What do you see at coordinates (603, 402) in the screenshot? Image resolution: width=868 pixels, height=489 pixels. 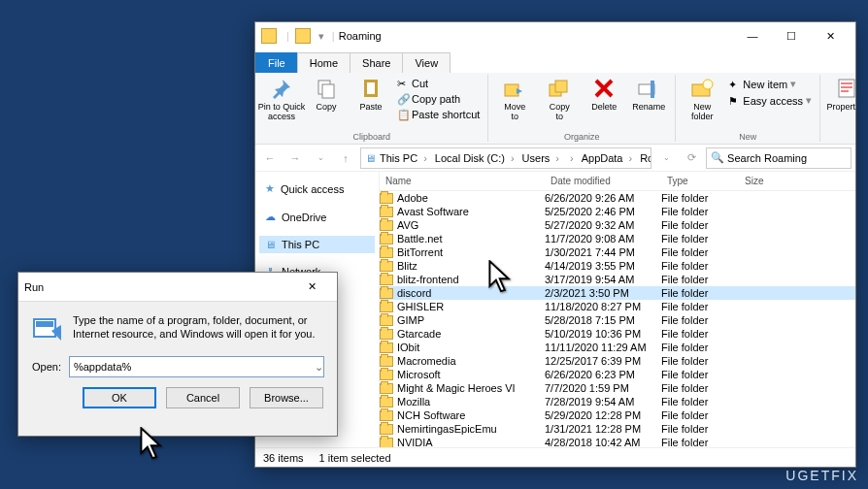 I see `file-date: 7/28/2019 9:54 AM` at bounding box center [603, 402].